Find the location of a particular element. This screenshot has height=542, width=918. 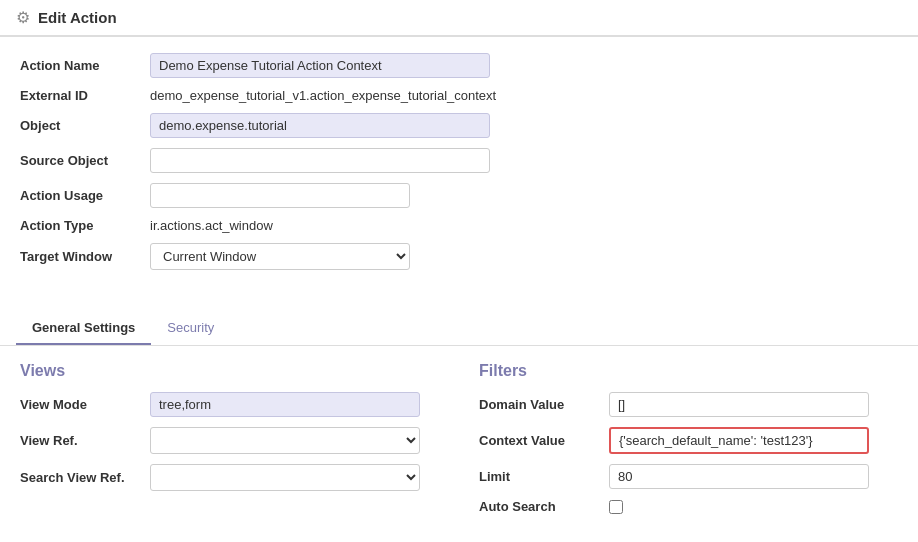

target-window-label: Target Window is located at coordinates (85, 256).